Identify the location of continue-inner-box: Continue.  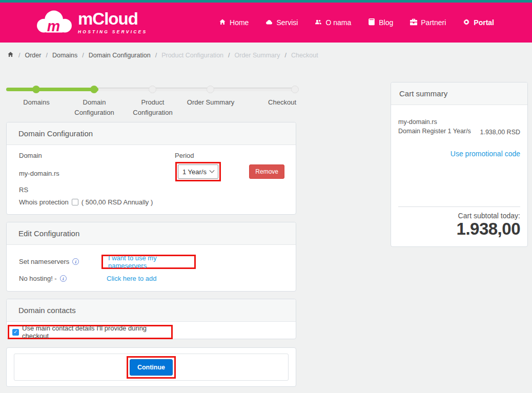
(151, 367).